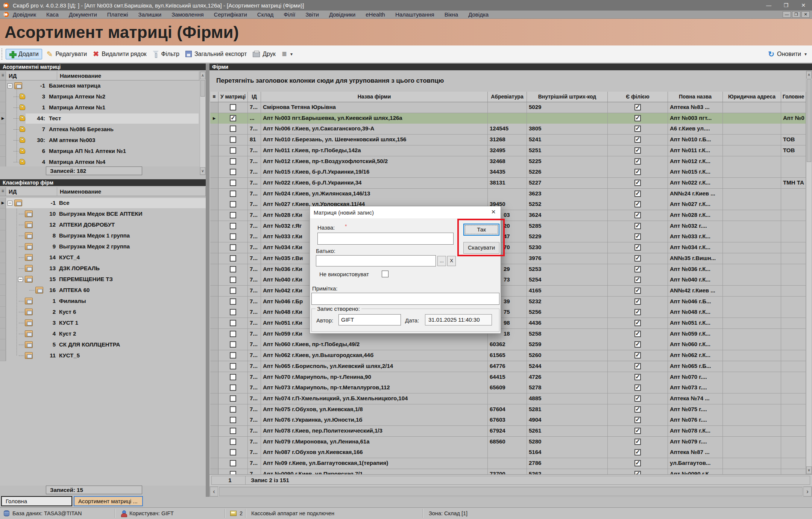 This screenshot has height=519, width=812. Describe the element at coordinates (103, 312) in the screenshot. I see `tree-row-Куст 6: 2Куст 6` at that location.